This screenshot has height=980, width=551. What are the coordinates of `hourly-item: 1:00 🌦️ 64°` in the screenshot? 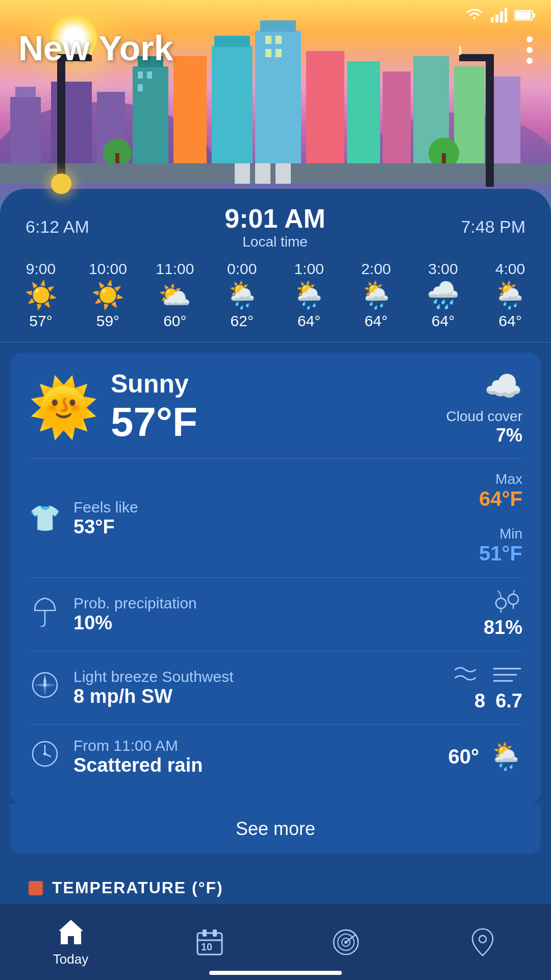 It's located at (309, 295).